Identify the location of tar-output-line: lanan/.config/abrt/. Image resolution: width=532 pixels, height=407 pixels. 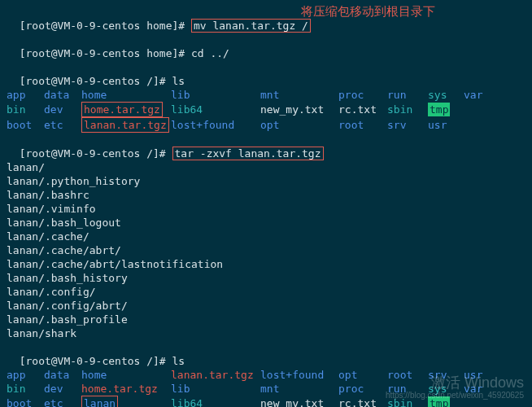
(266, 306).